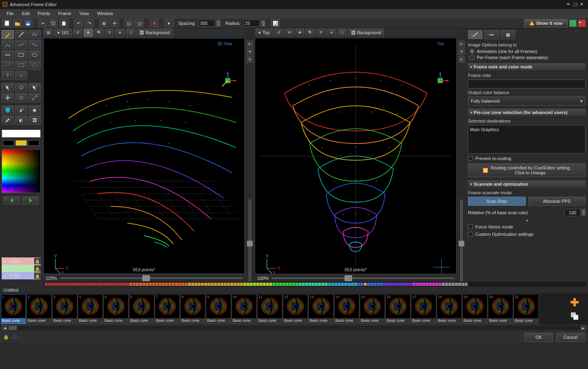  Describe the element at coordinates (8, 35) in the screenshot. I see `pencil-tool` at that location.